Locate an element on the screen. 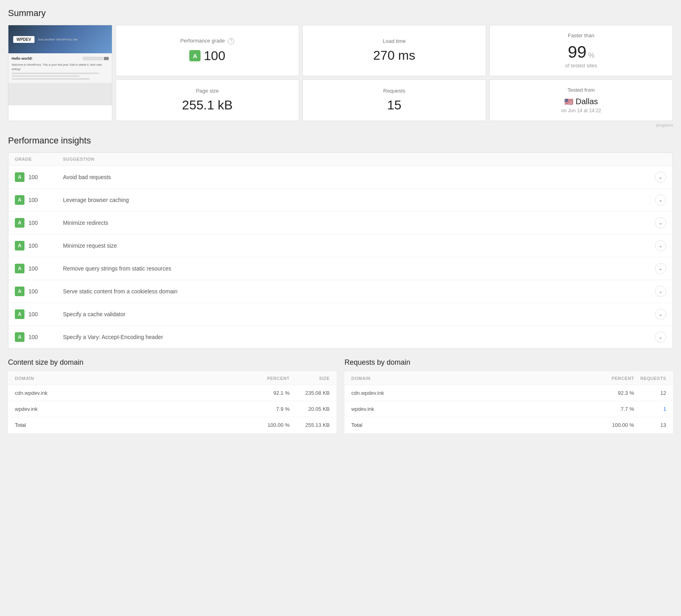  content-size-cell: 235.08 KB is located at coordinates (310, 393).